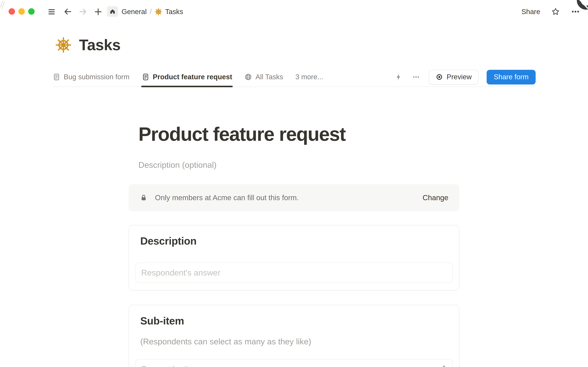 Image resolution: width=588 pixels, height=367 pixels. I want to click on topbar-actions: Share, so click(551, 12).